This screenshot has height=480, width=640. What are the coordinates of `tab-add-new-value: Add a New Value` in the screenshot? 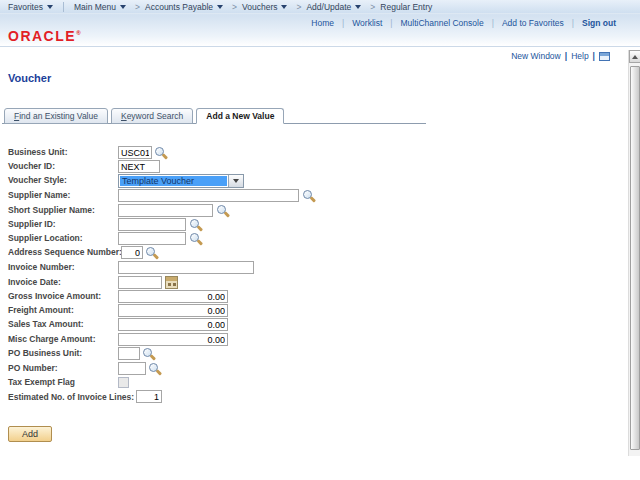 It's located at (240, 116).